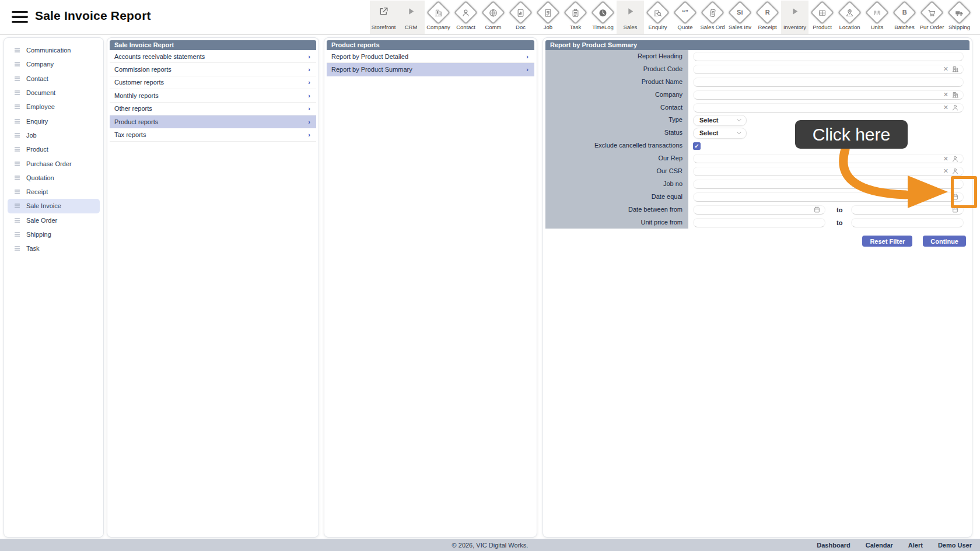 The image size is (980, 551). Describe the element at coordinates (932, 17) in the screenshot. I see `toolbar-item-pur-order: Pur Order` at that location.